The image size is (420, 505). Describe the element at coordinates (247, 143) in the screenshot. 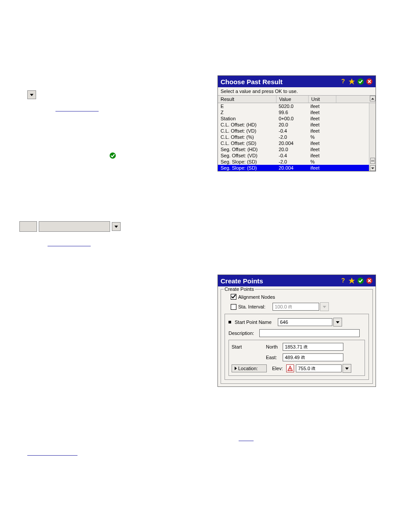

I see `cell-result: C.L. Offset: (SD)` at that location.